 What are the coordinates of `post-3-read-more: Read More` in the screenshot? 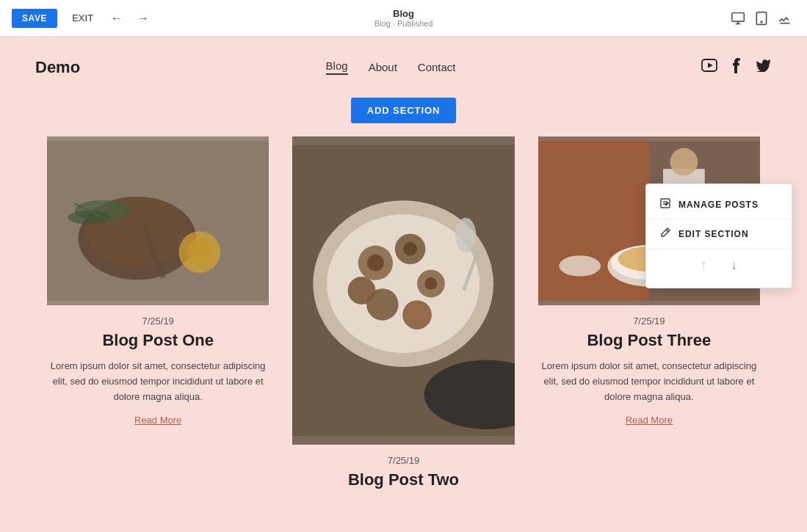 It's located at (649, 420).